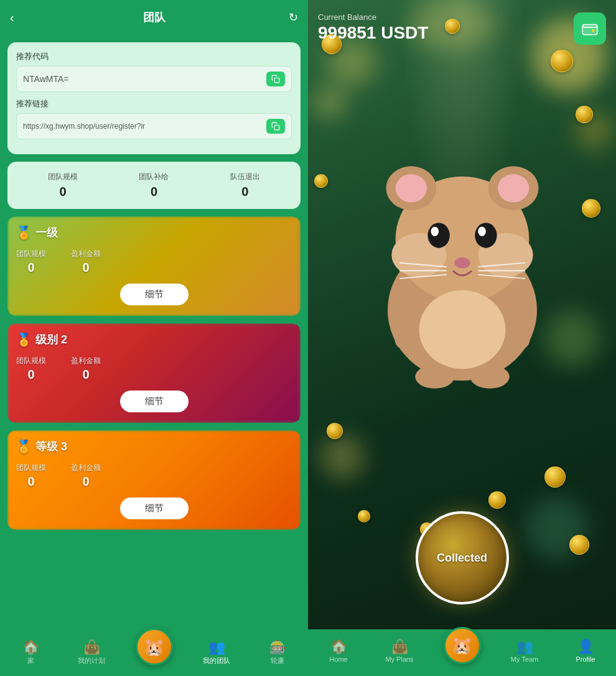  Describe the element at coordinates (154, 509) in the screenshot. I see `level-3-detail-button: 细节` at that location.